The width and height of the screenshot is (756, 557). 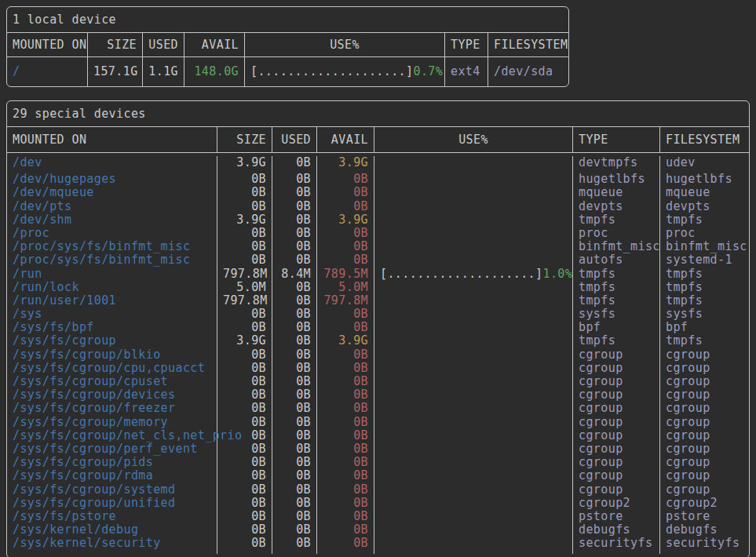 I want to click on mounted-on-cell: /sys, so click(x=112, y=314).